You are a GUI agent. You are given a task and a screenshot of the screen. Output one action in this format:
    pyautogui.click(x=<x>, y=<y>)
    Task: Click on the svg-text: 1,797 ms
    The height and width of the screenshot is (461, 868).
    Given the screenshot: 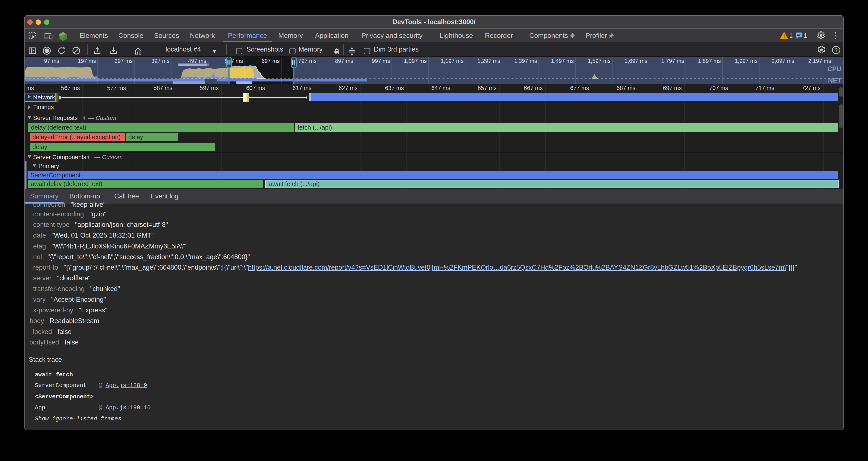 What is the action you would take?
    pyautogui.click(x=673, y=61)
    